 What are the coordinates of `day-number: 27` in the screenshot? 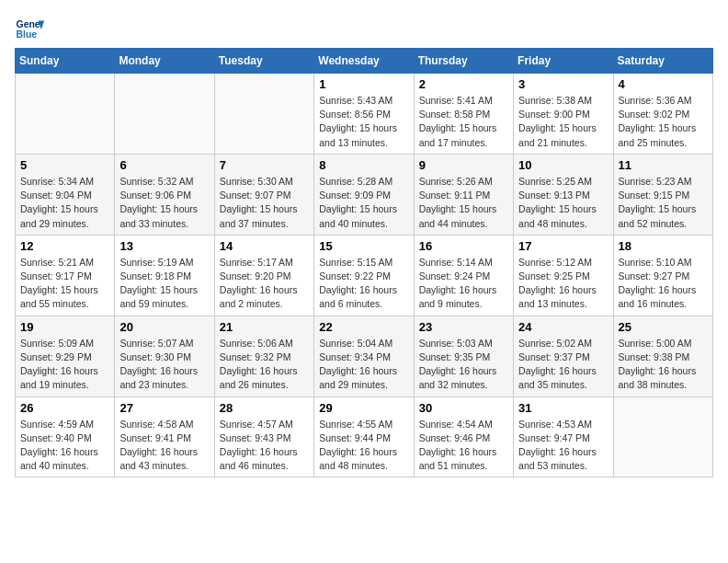 It's located at (164, 408).